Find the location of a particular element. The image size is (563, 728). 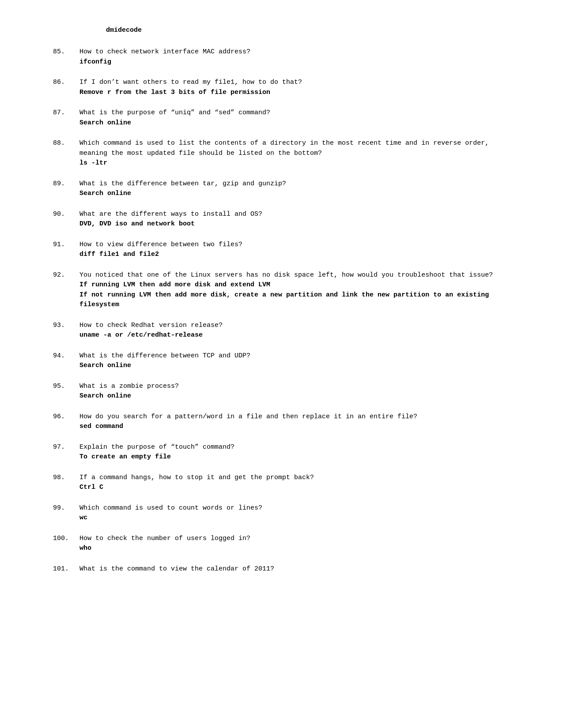

item-question: If I don’t want others to read my file1,… is located at coordinates (295, 83).